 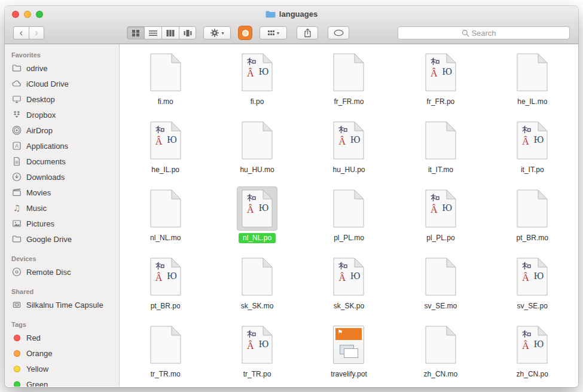 I want to click on file-name: nl_NL.mo, so click(x=165, y=238).